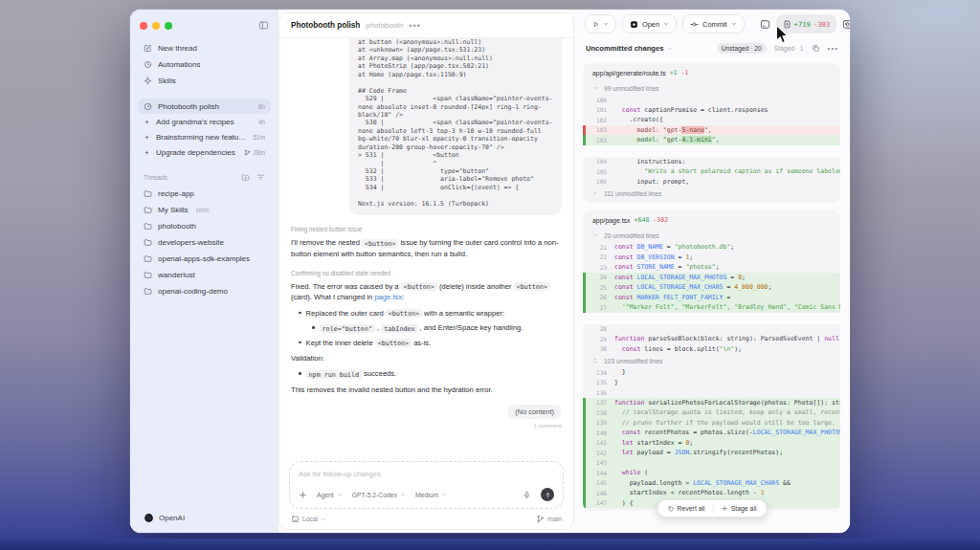 The height and width of the screenshot is (550, 980). Describe the element at coordinates (712, 329) in the screenshot. I see `diff-line: 28` at that location.